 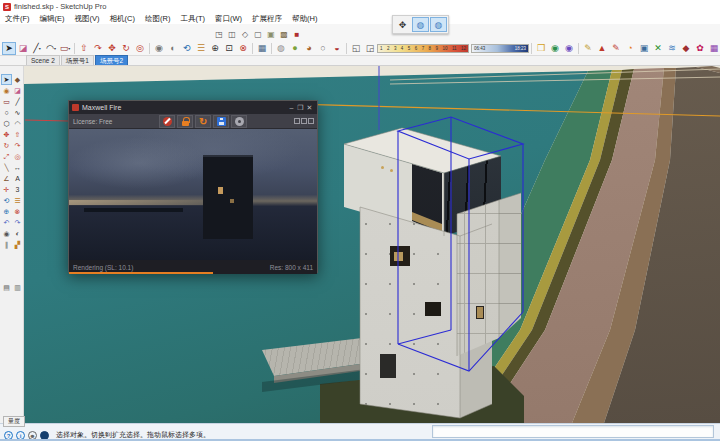 What do you see at coordinates (37, 48) in the screenshot?
I see `line-button: ╱▾` at bounding box center [37, 48].